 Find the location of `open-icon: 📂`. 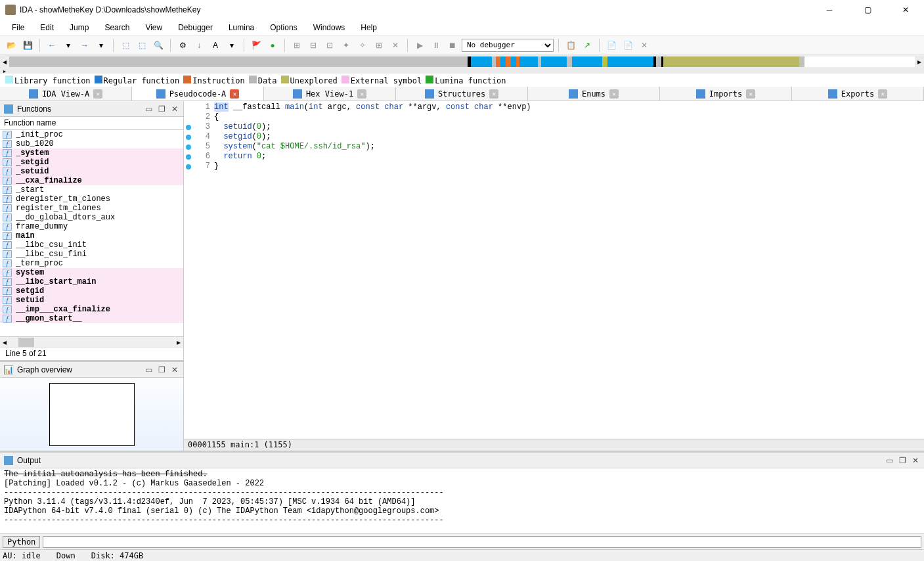

open-icon: 📂 is located at coordinates (11, 45).